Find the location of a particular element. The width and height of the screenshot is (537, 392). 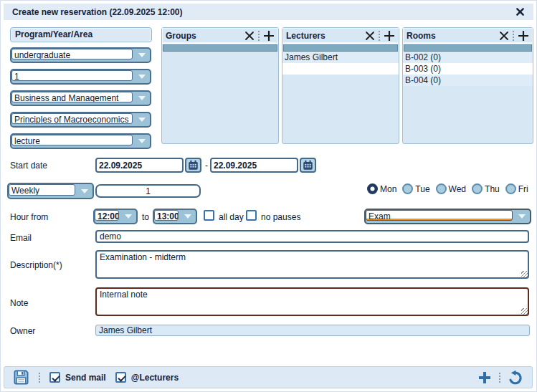

lecturers-panel: Lecturers James Gilbert is located at coordinates (341, 86).